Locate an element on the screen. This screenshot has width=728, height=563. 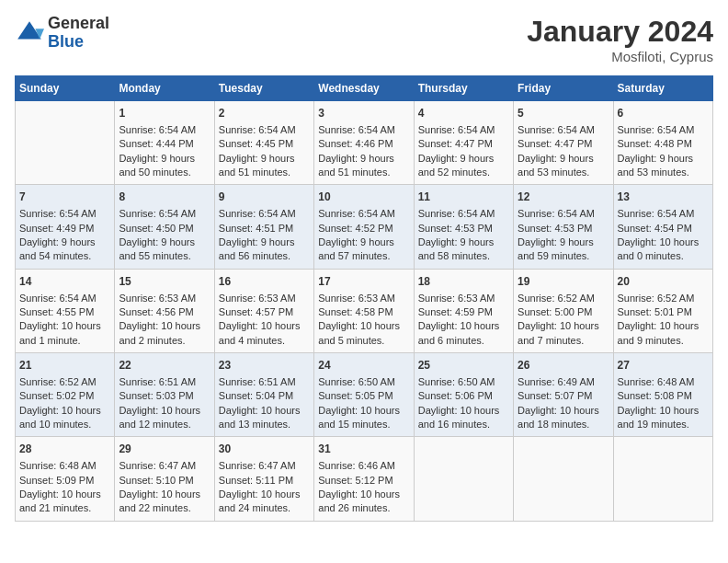
day-number: 15 is located at coordinates (164, 282).